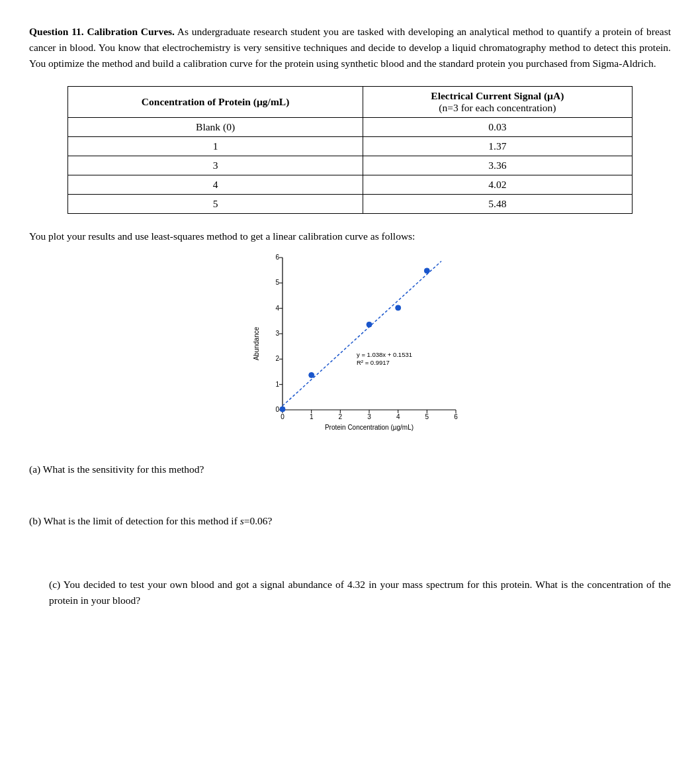  I want to click on trend-line, so click(362, 334).